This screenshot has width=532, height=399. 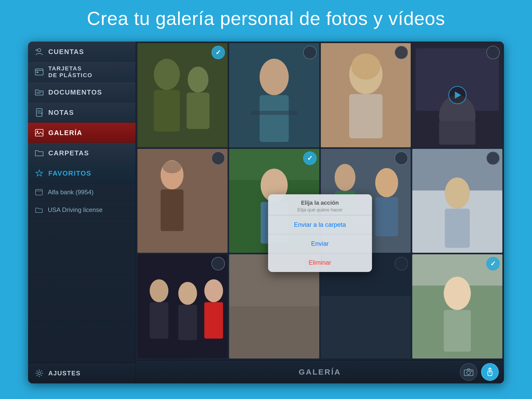 What do you see at coordinates (458, 95) in the screenshot?
I see `play-triangle-icon` at bounding box center [458, 95].